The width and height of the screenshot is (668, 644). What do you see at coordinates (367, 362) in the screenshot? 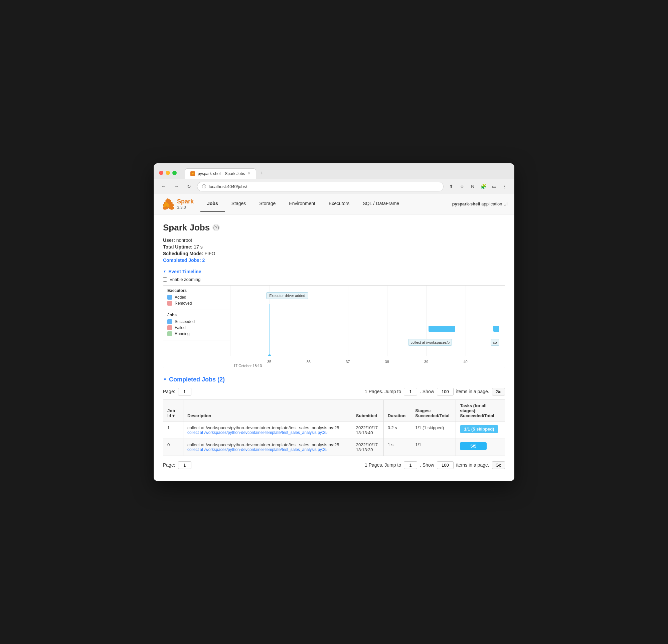
I see `timeline-axis: 35 36 37 38 39 40 17 October 18:13` at bounding box center [367, 362].